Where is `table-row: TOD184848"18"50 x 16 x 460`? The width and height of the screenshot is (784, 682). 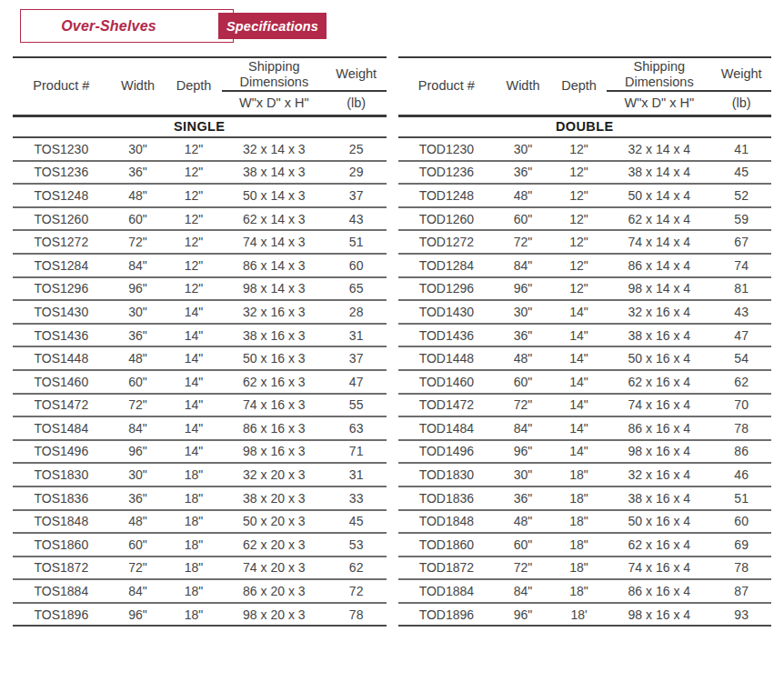
table-row: TOD184848"18"50 x 16 x 460 is located at coordinates (586, 522).